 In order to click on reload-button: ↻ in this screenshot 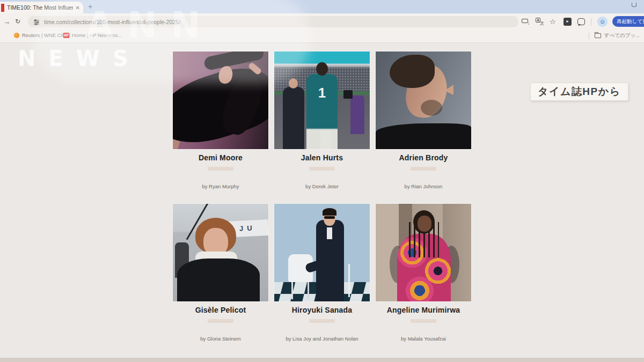, I will do `click(18, 21)`.